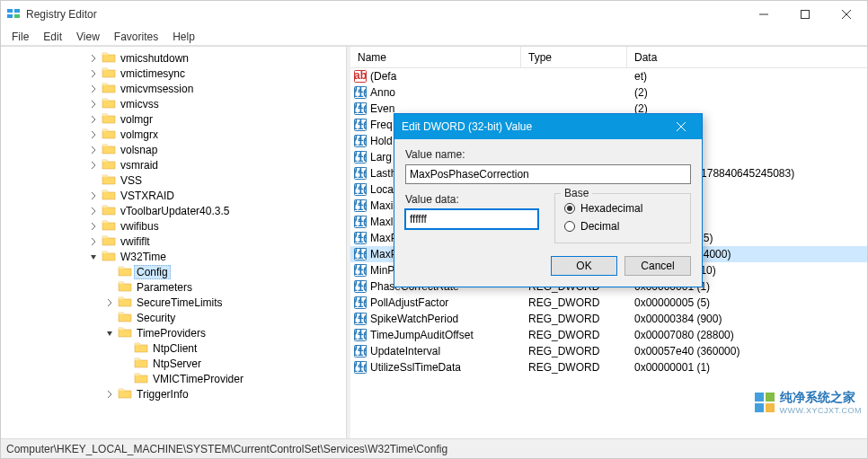  I want to click on tree-node: Security, so click(175, 318).